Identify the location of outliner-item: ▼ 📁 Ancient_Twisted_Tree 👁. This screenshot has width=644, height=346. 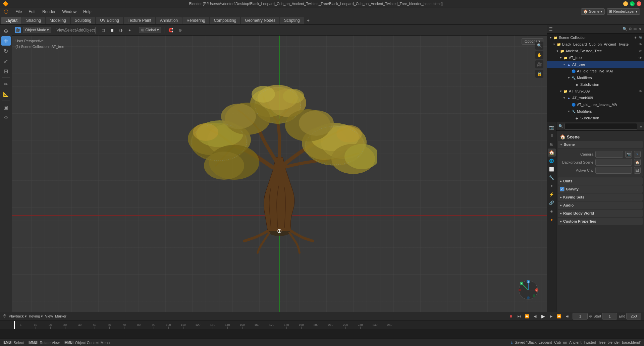
(596, 51).